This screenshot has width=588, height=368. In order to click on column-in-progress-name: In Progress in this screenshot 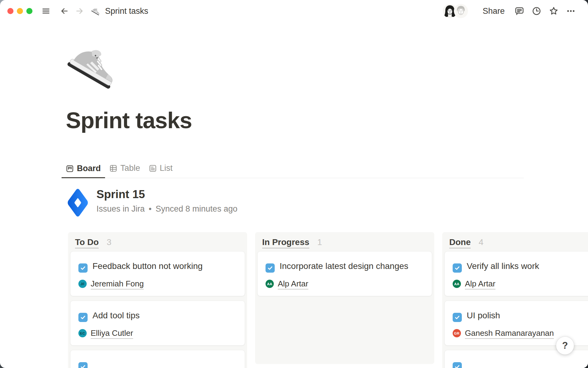, I will do `click(286, 242)`.